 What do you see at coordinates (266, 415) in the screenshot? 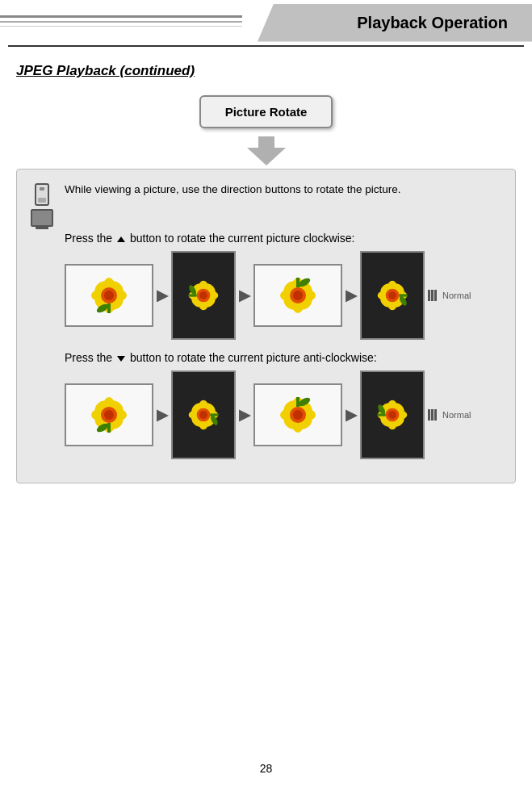
I see `anticlockwise-sequence: ▶ ▶` at bounding box center [266, 415].